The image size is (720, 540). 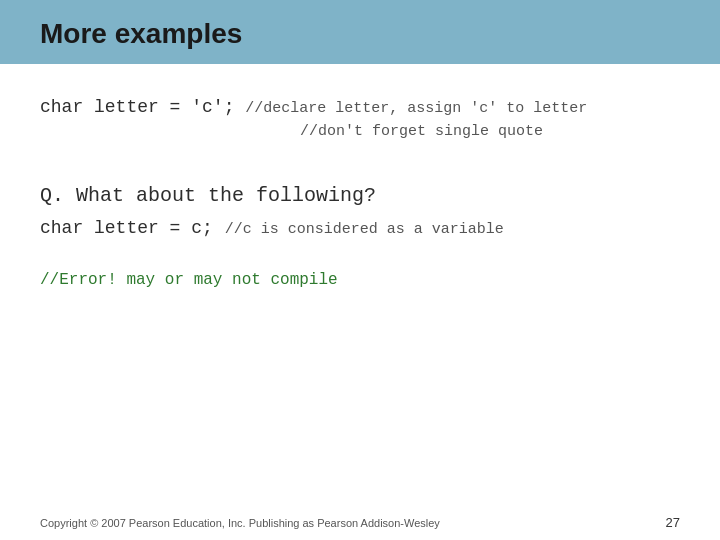 I want to click on slide-title: More examples, so click(x=141, y=34).